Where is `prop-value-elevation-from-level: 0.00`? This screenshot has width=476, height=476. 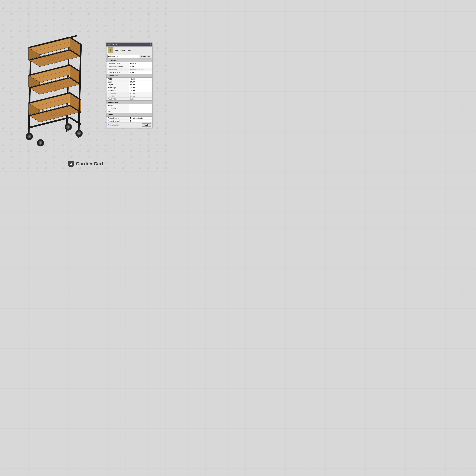 prop-value-elevation-from-level: 0.00 is located at coordinates (141, 67).